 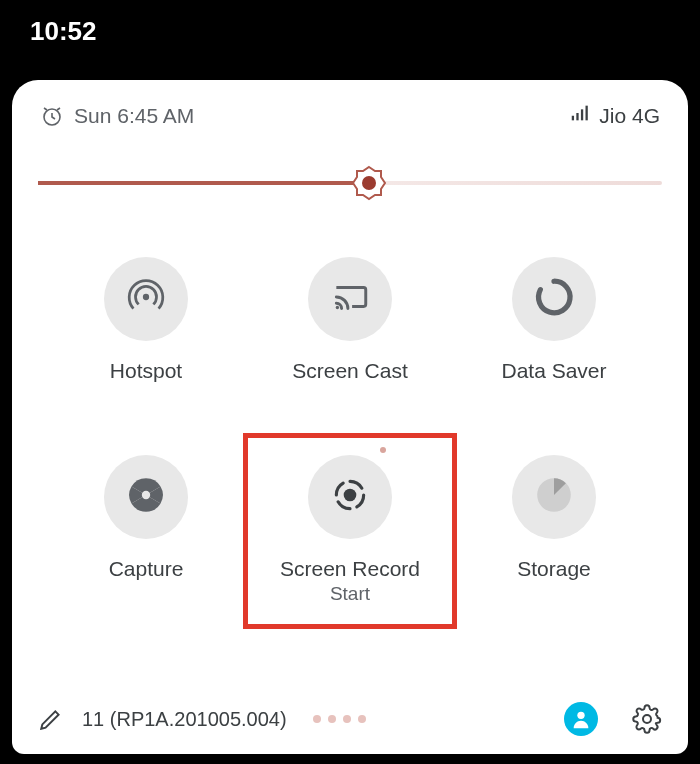 I want to click on tile-label: Data Saver, so click(x=554, y=371).